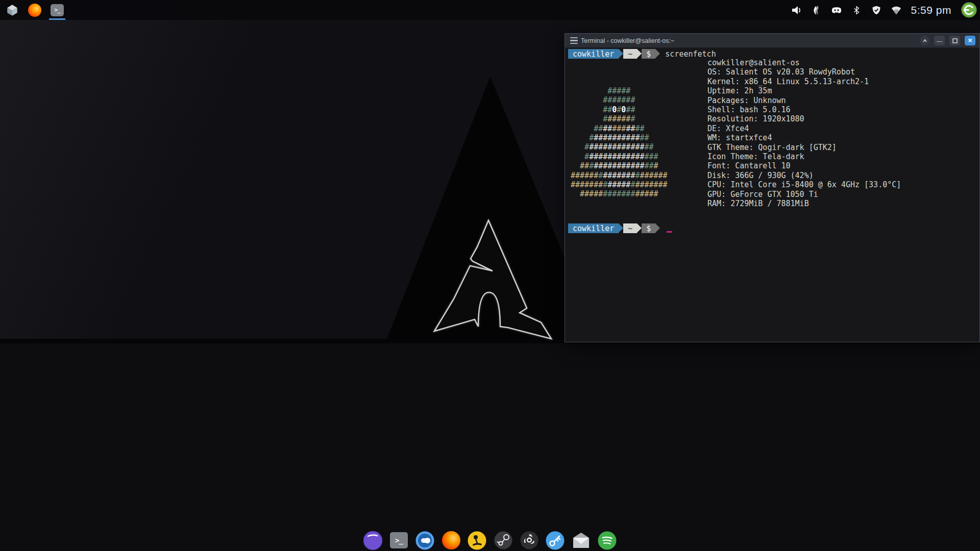  Describe the element at coordinates (804, 147) in the screenshot. I see `info-line: GTK Theme: Qogir-dark [GTK2]` at that location.